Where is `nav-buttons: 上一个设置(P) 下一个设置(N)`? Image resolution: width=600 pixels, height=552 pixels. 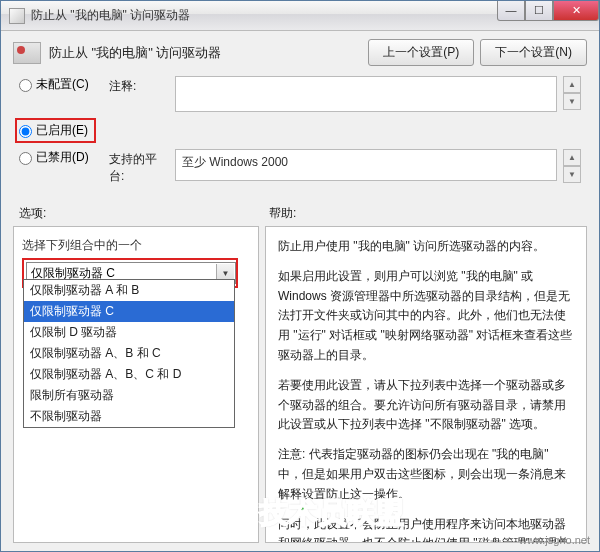 nav-buttons: 上一个设置(P) 下一个设置(N) is located at coordinates (478, 52).